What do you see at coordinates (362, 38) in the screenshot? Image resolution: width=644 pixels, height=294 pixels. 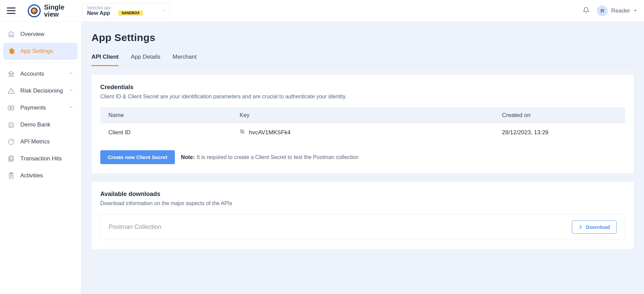 I see `page-title: App Settings` at bounding box center [362, 38].